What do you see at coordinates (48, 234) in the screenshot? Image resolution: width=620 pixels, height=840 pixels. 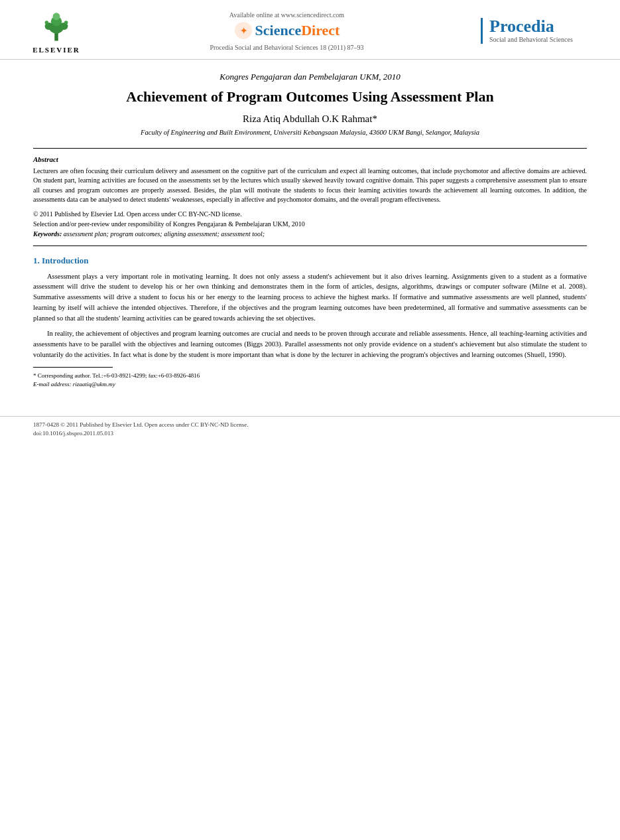 I see `keywords-label: Keywords:` at bounding box center [48, 234].